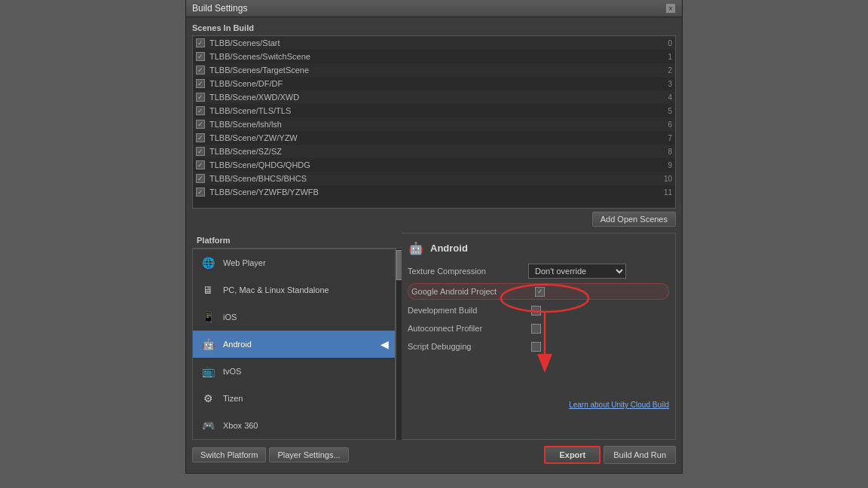 This screenshot has height=488, width=868. What do you see at coordinates (297, 344) in the screenshot?
I see `platform-list-wrap: 🌐 Web Player 🖥 PC, Mac & Linux Standalon…` at bounding box center [297, 344].